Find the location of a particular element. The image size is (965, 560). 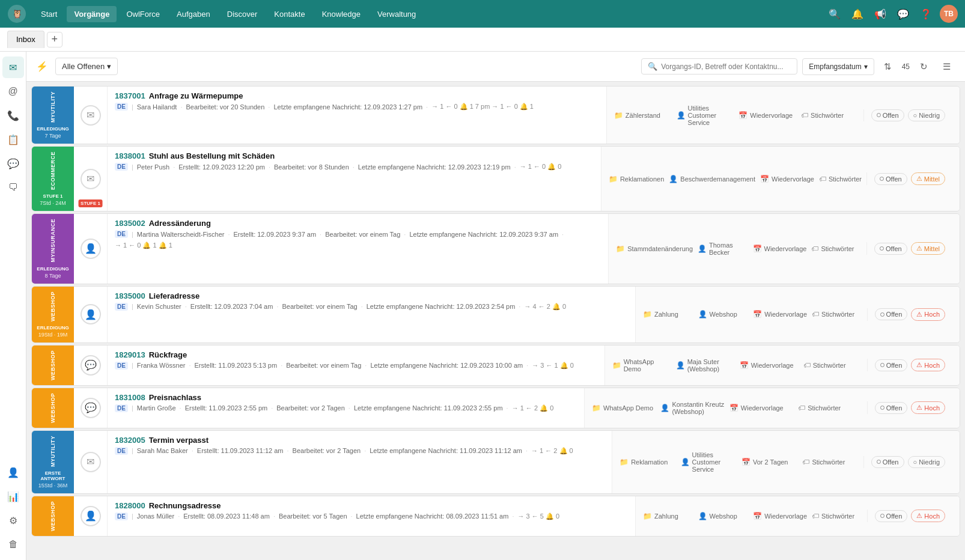

sidebar-inbox-icon: ✉ is located at coordinates (13, 67).